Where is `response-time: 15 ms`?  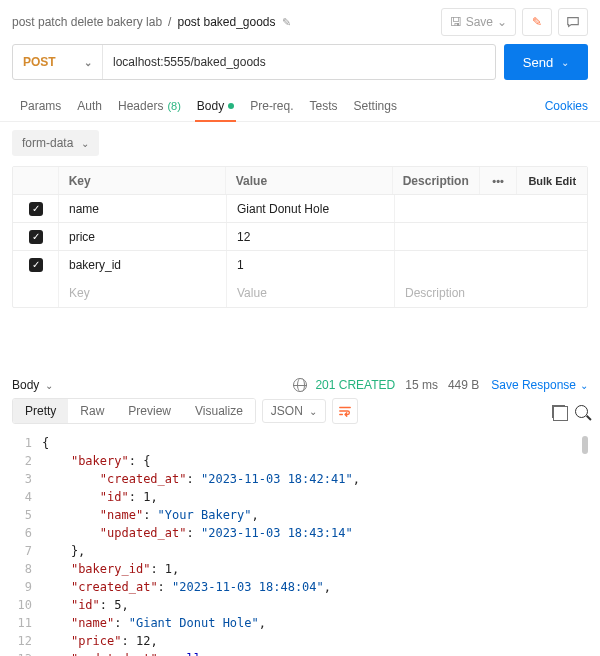
response-time: 15 ms is located at coordinates (422, 385).